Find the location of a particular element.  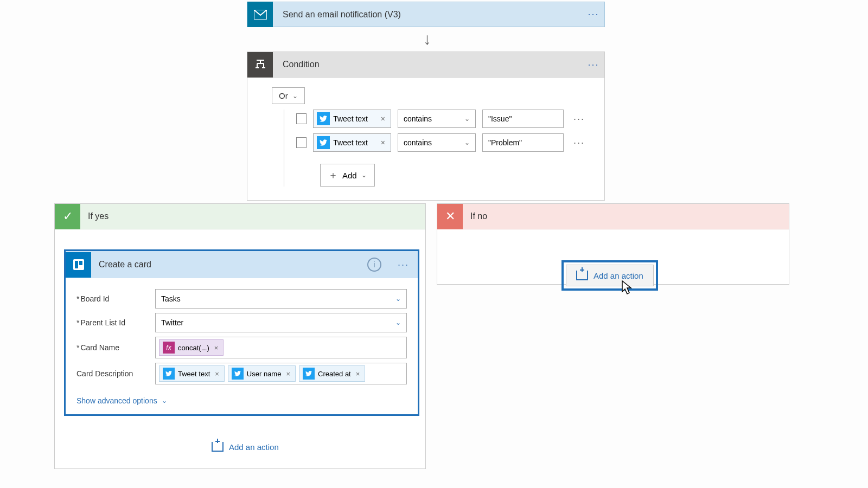

dynamic-token: User name × is located at coordinates (261, 374).